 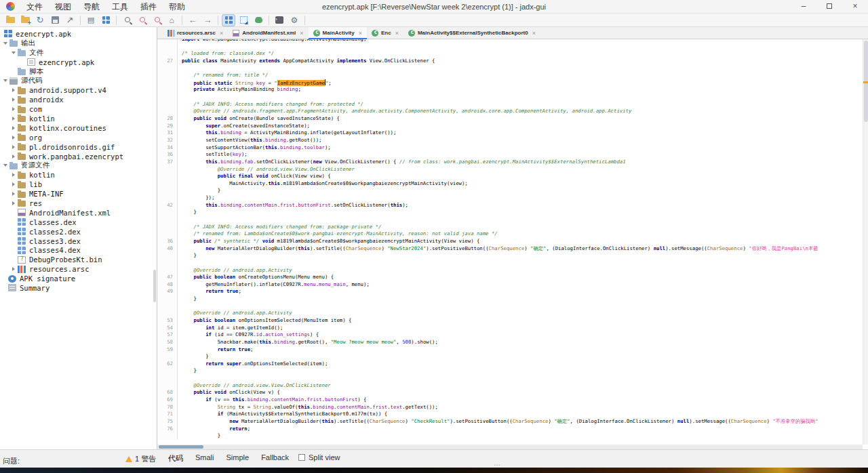 I want to click on tree-item: org, so click(x=79, y=138).